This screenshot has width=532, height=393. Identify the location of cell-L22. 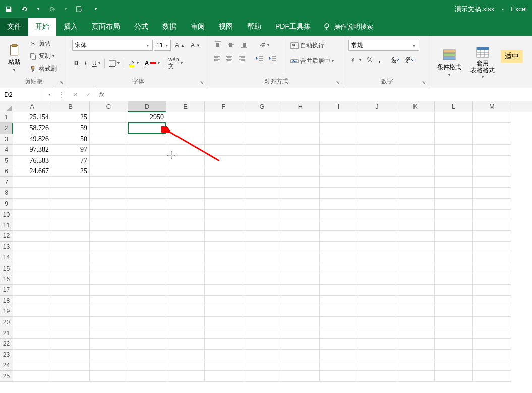
(454, 344).